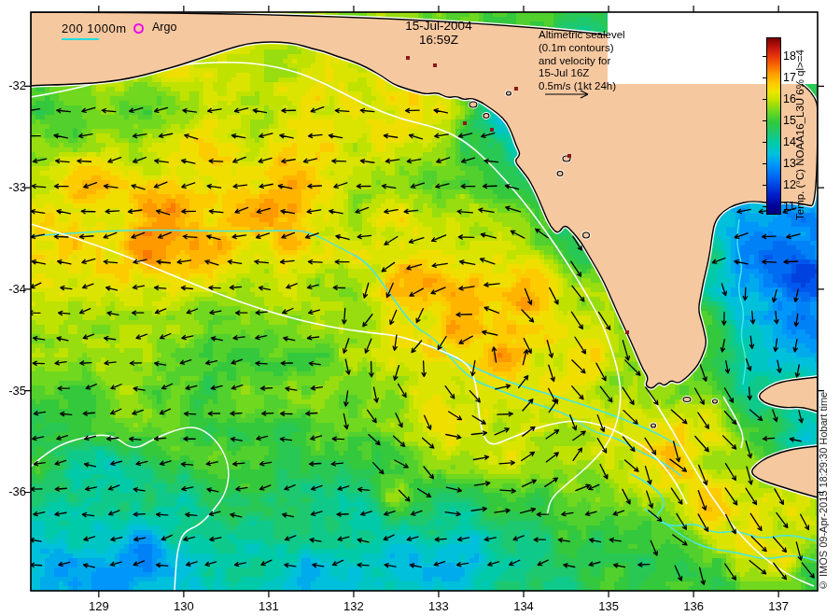 The image size is (840, 616). I want to click on colorbar-tick-label: 16, so click(790, 99).